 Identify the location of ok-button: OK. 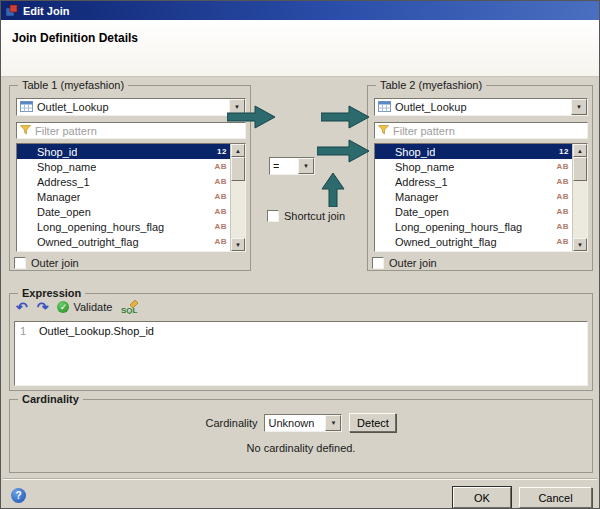
(482, 498).